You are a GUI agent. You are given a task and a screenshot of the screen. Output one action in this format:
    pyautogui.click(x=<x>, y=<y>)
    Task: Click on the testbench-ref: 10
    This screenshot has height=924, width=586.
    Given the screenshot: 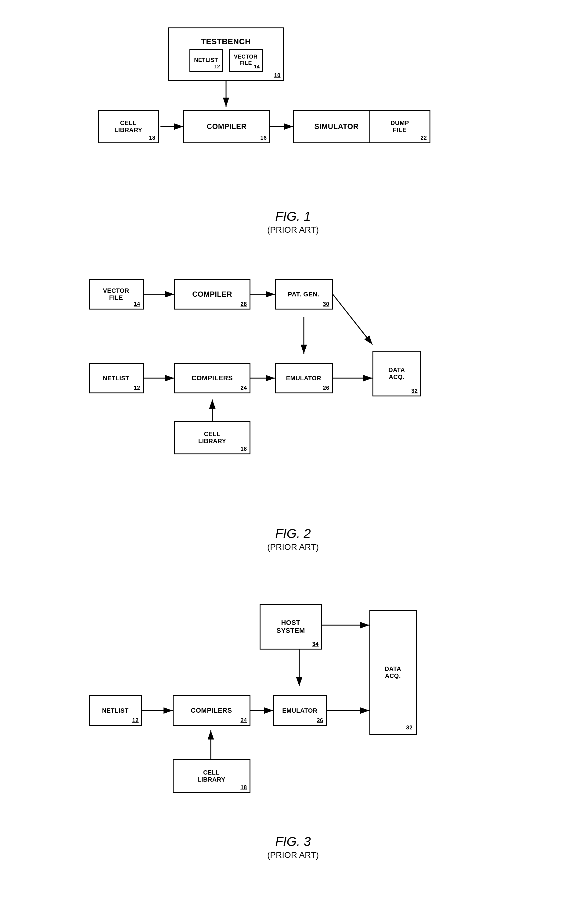 What is the action you would take?
    pyautogui.click(x=277, y=75)
    